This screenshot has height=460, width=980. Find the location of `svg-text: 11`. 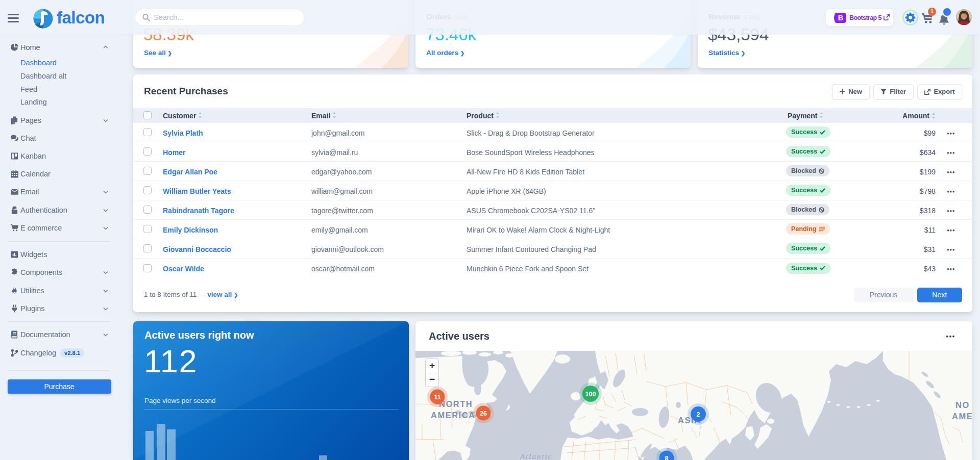

svg-text: 11 is located at coordinates (437, 397).